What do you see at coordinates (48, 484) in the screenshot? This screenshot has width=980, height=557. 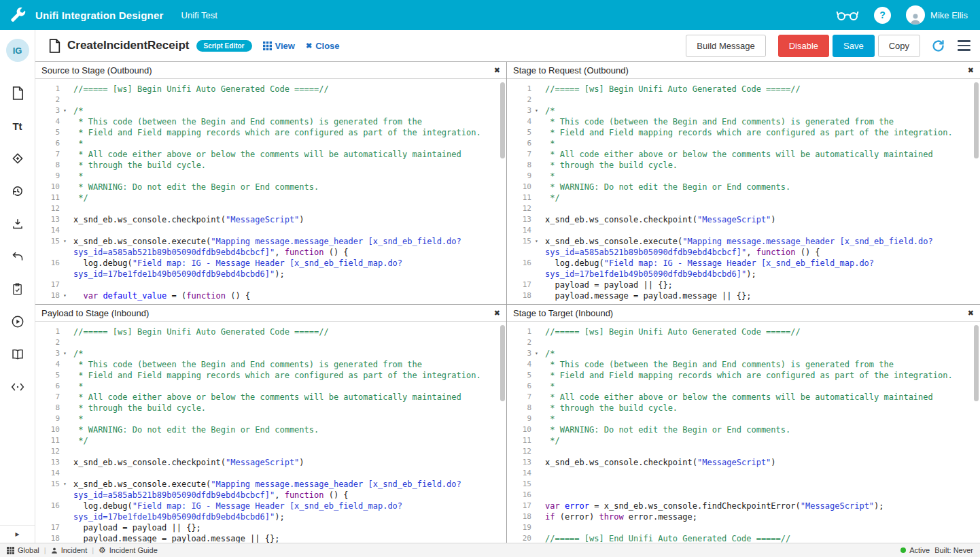 I see `line-number: 15` at bounding box center [48, 484].